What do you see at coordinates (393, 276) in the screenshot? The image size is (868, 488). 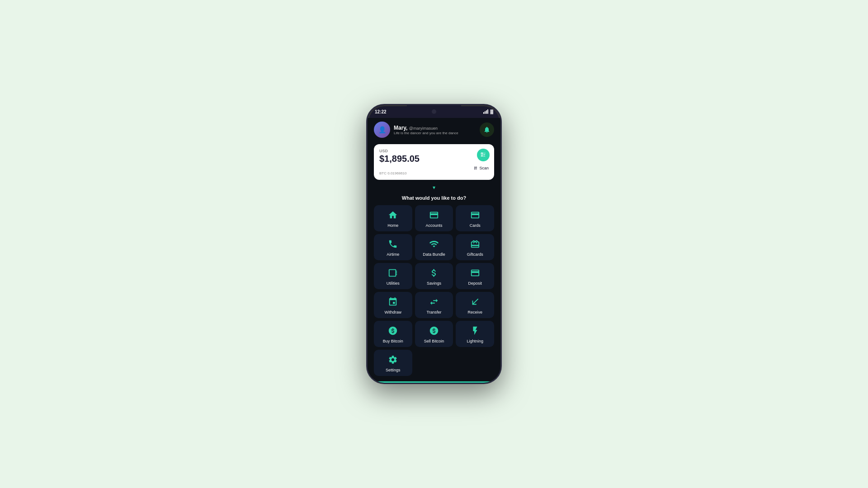 I see `menu-item-utilities: Utilities` at bounding box center [393, 276].